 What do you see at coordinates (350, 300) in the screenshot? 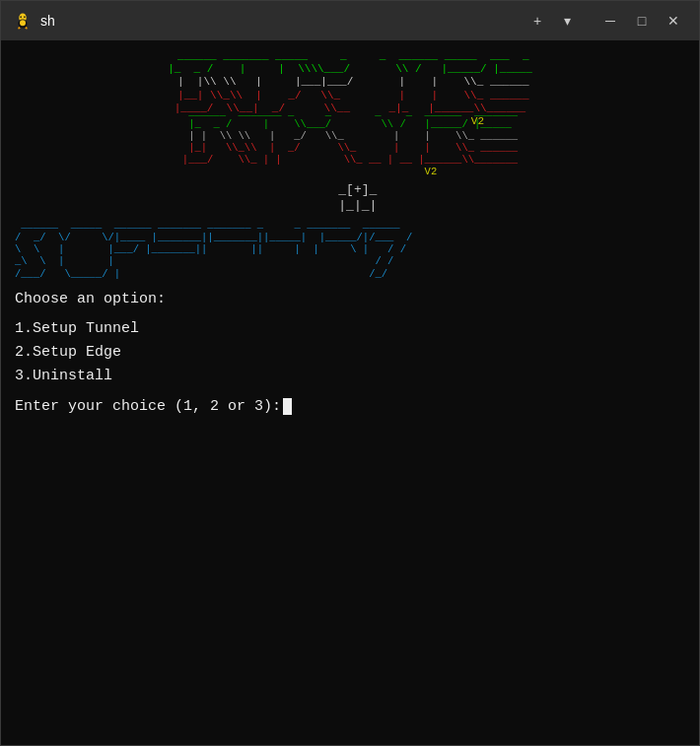
I see `menu-prompt-label: Choose an option:` at bounding box center [350, 300].